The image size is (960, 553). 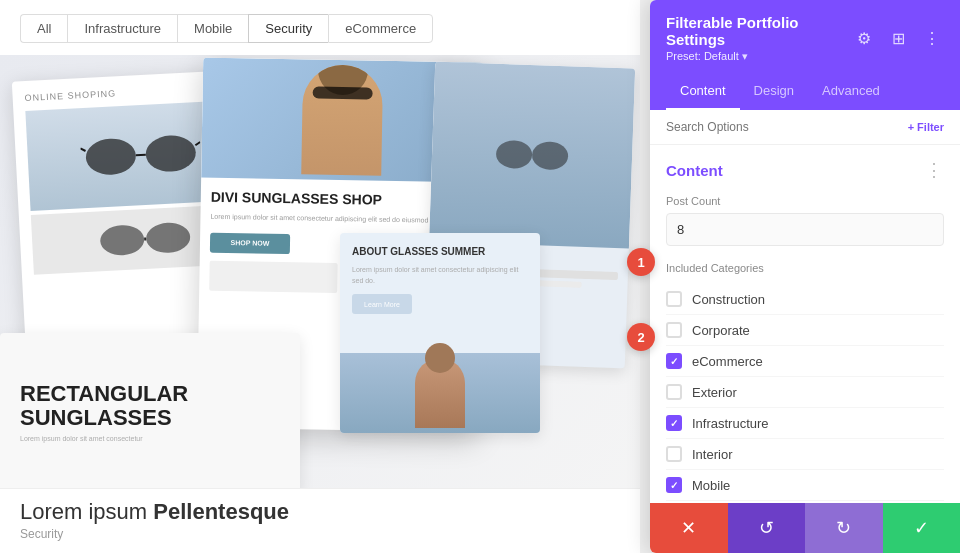 I want to click on settings-cog-icon: ⚙, so click(x=864, y=39).